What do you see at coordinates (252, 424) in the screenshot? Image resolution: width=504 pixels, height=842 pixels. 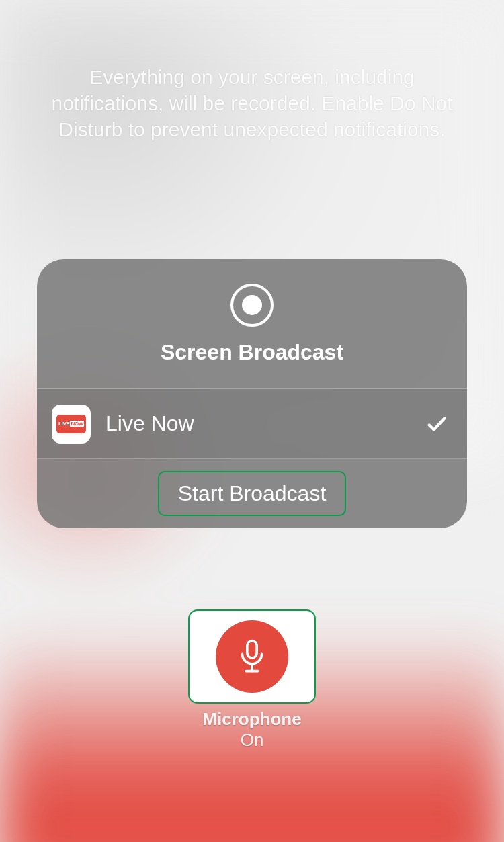 I see `broadcast-app-row: LIVENOW Live Now` at bounding box center [252, 424].